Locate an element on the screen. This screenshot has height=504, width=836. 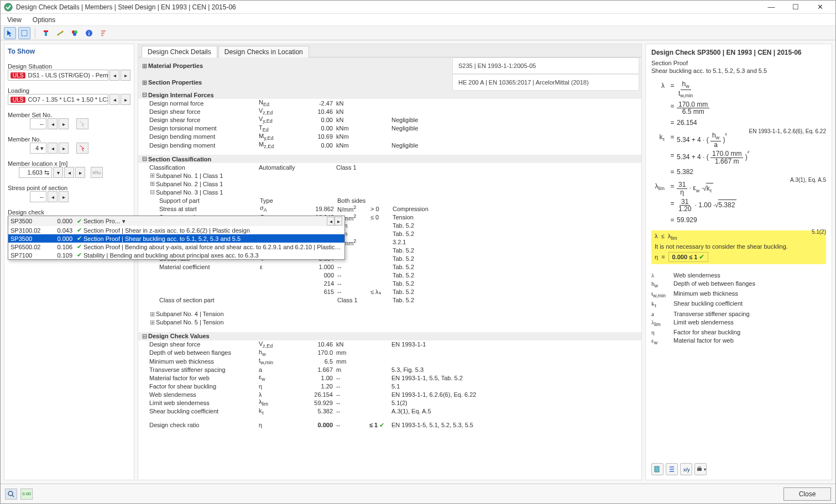
member-no-next: ▸ is located at coordinates (64, 148).